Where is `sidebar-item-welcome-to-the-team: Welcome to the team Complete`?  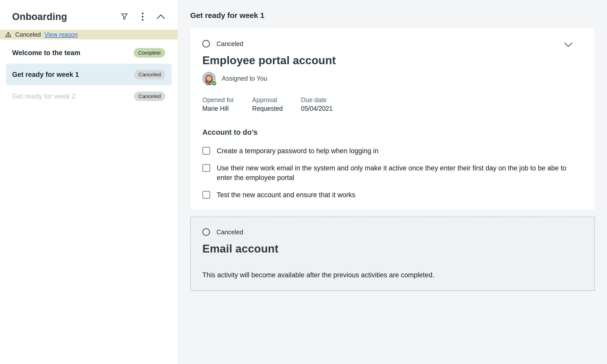 sidebar-item-welcome-to-the-team: Welcome to the team Complete is located at coordinates (89, 53).